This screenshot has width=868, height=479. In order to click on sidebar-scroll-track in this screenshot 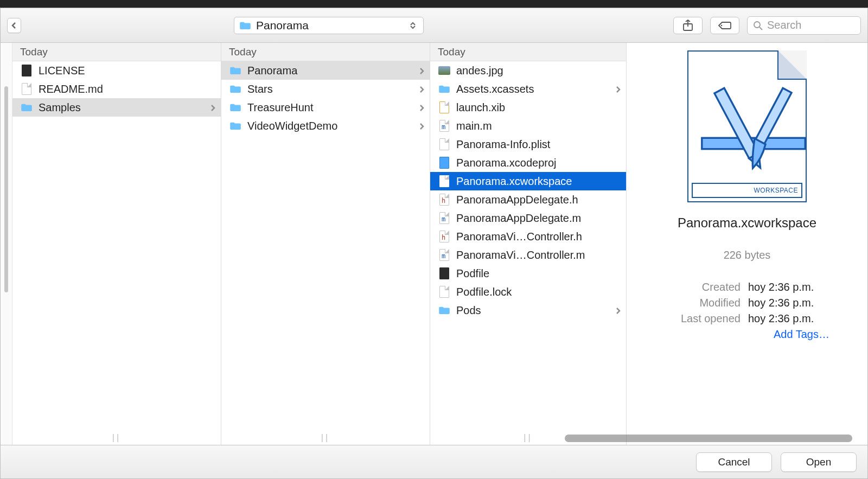, I will do `click(7, 244)`.